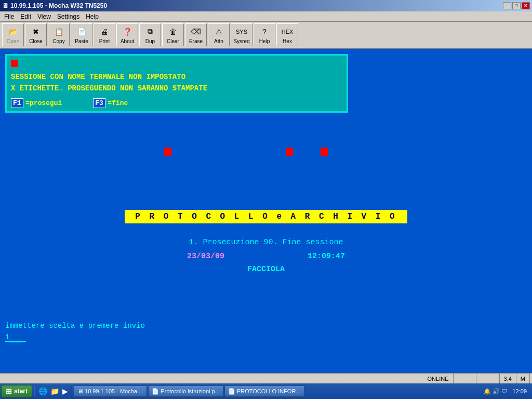 Image resolution: width=532 pixels, height=399 pixels. Describe the element at coordinates (75, 326) in the screenshot. I see `input-prompt: immettere scelta e premere invio` at that location.